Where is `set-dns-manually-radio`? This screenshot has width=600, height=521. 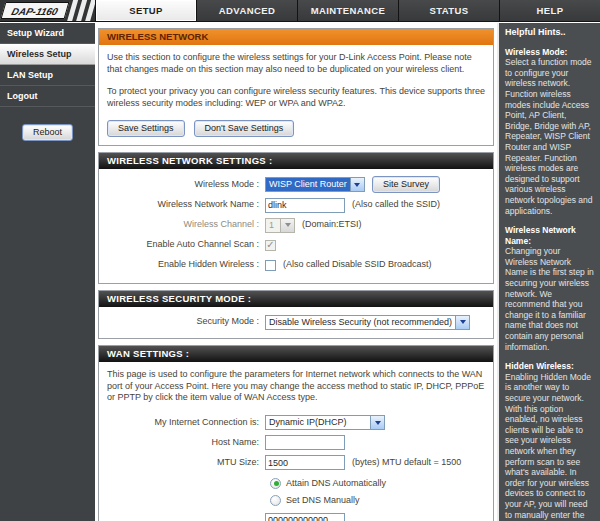
set-dns-manually-radio is located at coordinates (276, 500).